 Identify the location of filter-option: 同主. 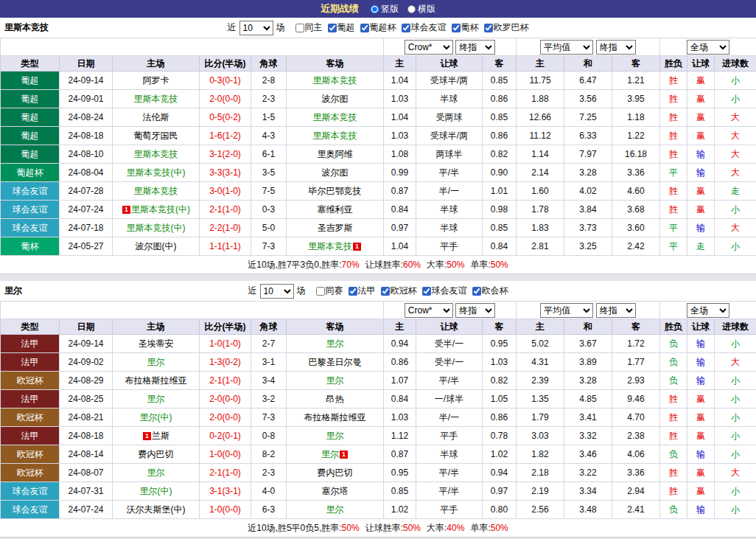
(309, 28).